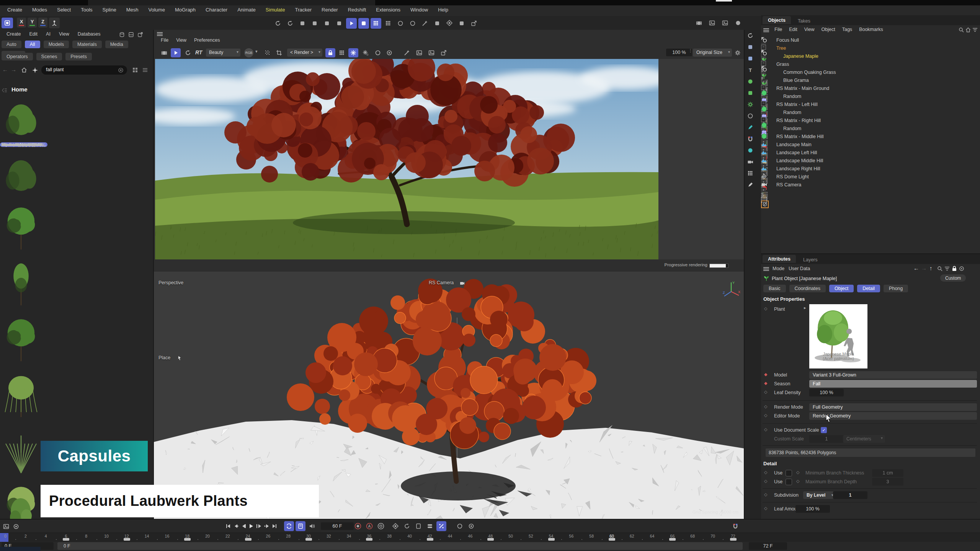  Describe the element at coordinates (419, 53) in the screenshot. I see `image-icon` at that location.